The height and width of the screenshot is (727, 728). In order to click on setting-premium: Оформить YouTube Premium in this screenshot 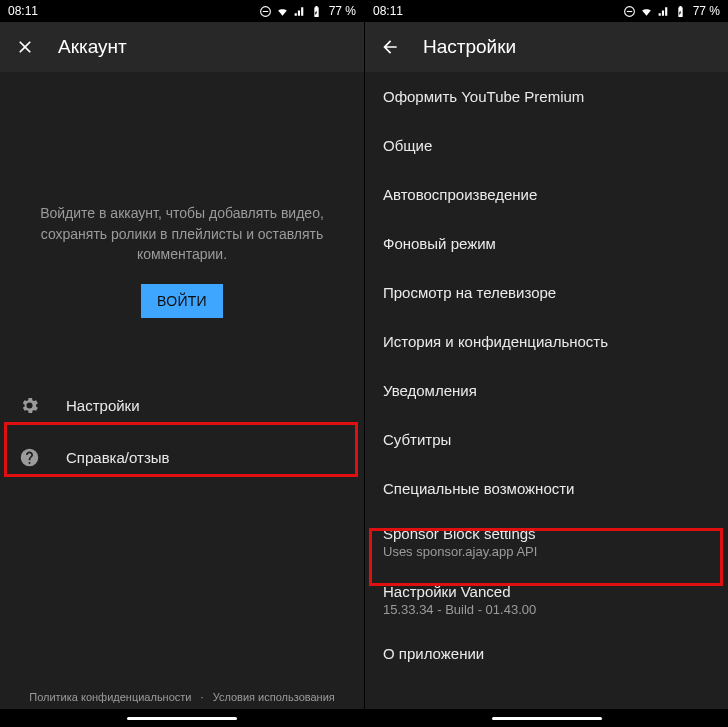, I will do `click(546, 96)`.